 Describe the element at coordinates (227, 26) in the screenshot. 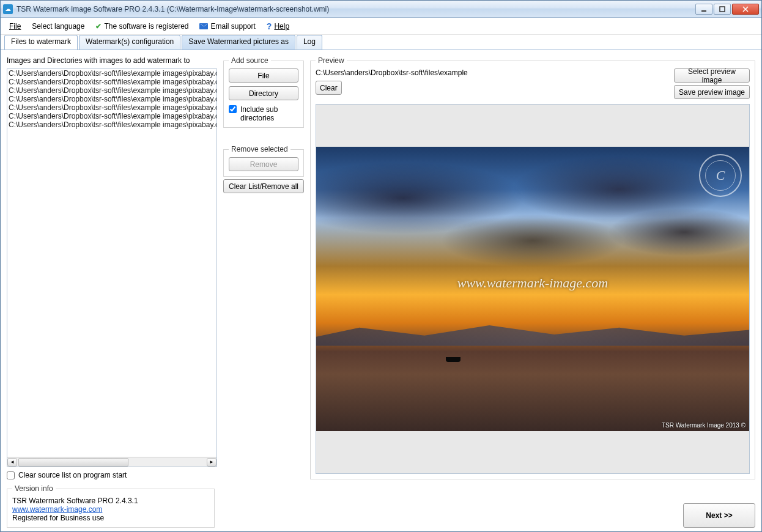

I see `menu-email-support: Email support` at that location.